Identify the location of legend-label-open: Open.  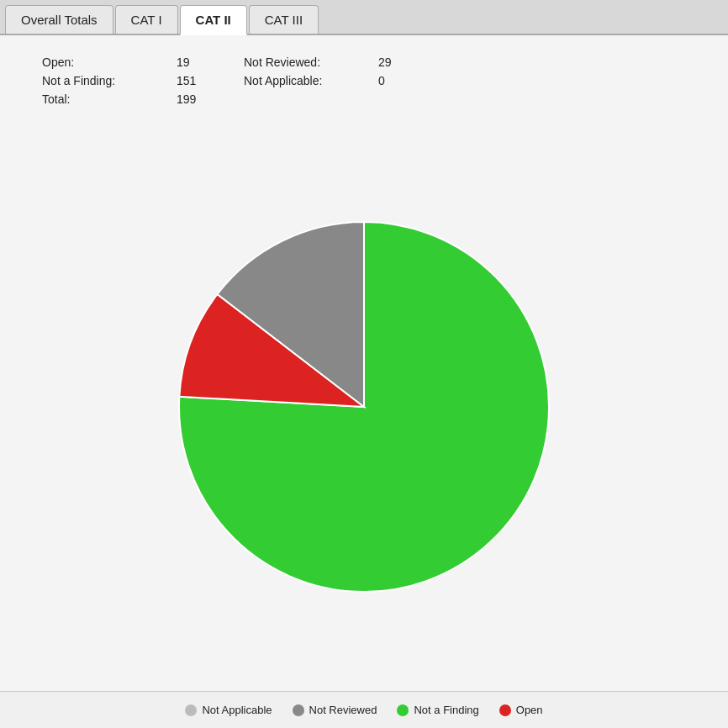
(530, 710).